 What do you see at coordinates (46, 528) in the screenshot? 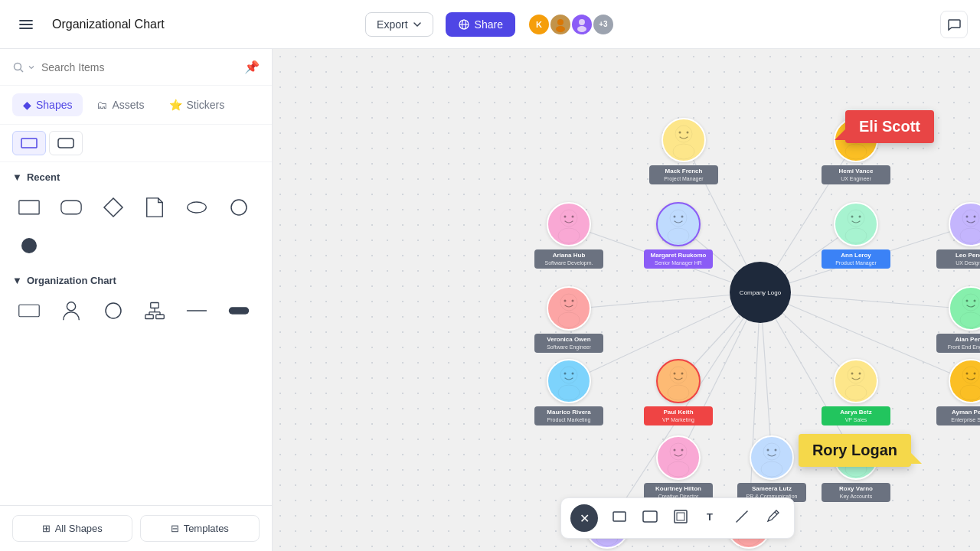
I see `all-shapes-icon: ⊞` at bounding box center [46, 528].